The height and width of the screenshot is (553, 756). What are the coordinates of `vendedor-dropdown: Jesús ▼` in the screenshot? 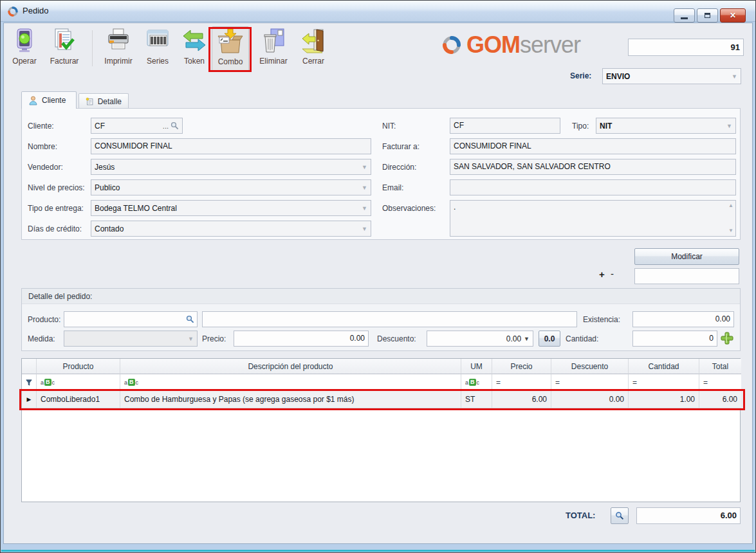 It's located at (231, 167).